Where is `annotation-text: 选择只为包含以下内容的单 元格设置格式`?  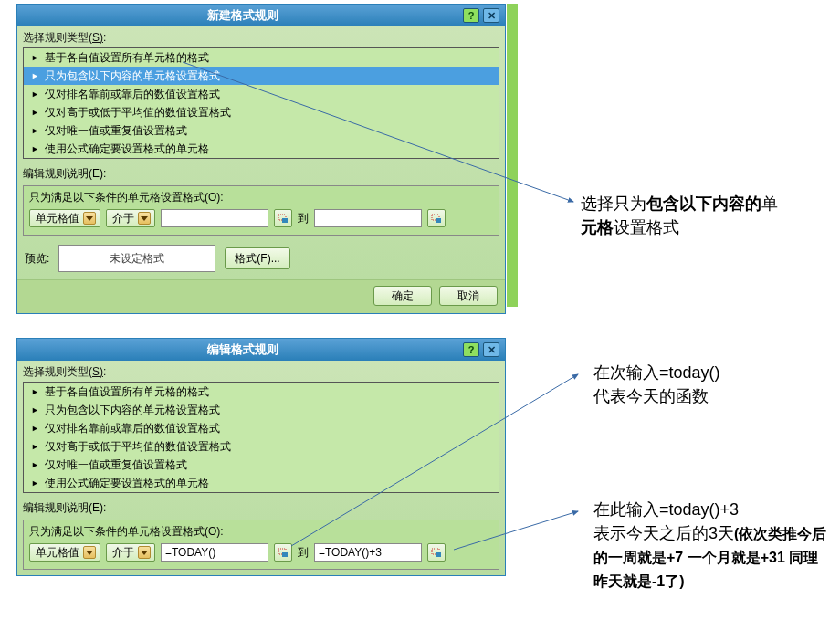
annotation-text: 选择只为包含以下内容的单 元格设置格式 is located at coordinates (709, 215).